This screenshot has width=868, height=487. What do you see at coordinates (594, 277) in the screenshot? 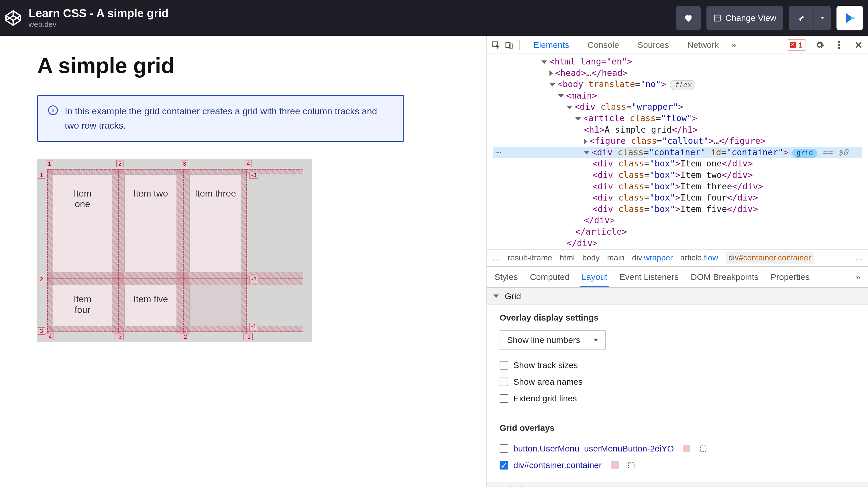
I see `subtab-layout: Layout` at bounding box center [594, 277].